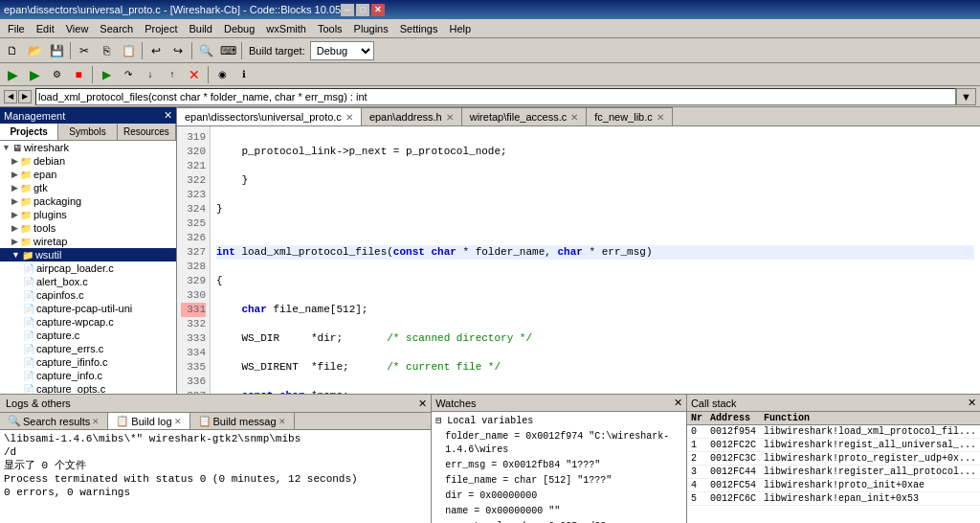 The image size is (980, 523). I want to click on watches-content: ⊟ Local variables folder_name = 0x0012f9…, so click(559, 467).